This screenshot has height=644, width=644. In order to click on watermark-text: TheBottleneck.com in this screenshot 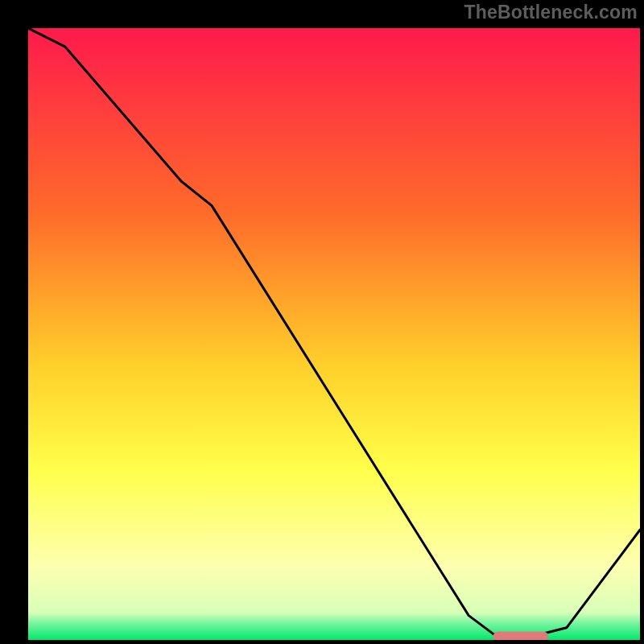, I will do `click(551, 13)`.